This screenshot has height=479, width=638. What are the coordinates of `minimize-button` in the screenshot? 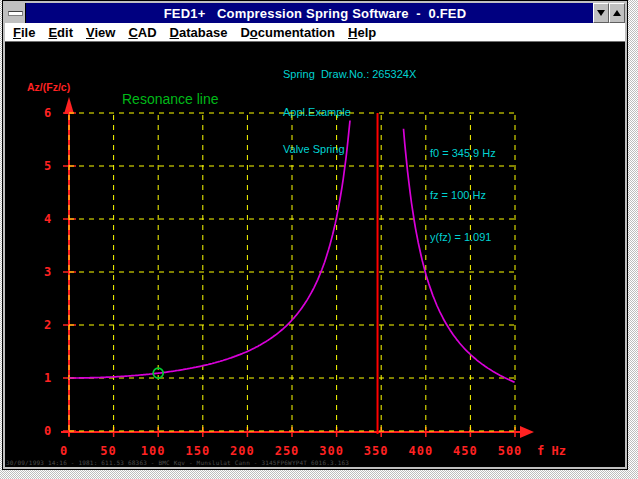 It's located at (601, 13).